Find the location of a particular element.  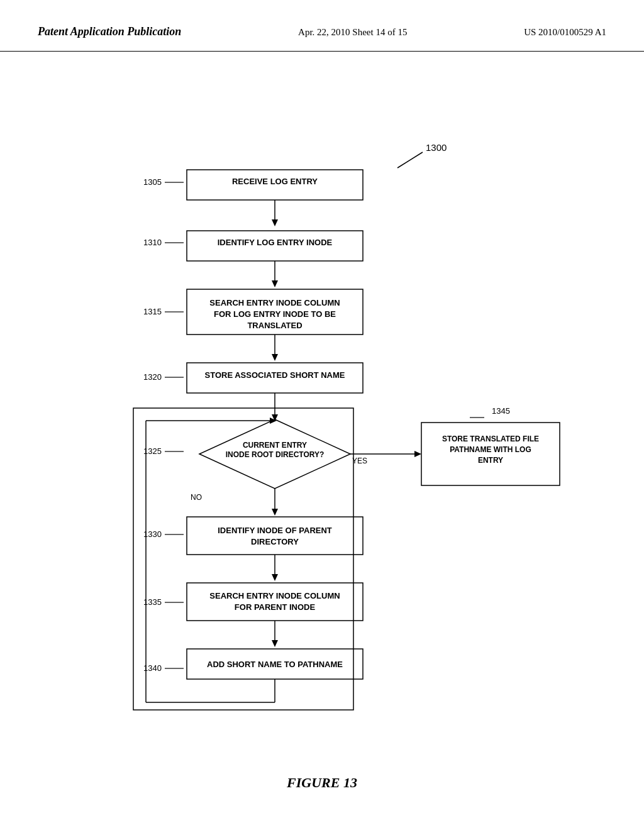

text-1345-2: PATHNAME WITH LOG is located at coordinates (491, 450).